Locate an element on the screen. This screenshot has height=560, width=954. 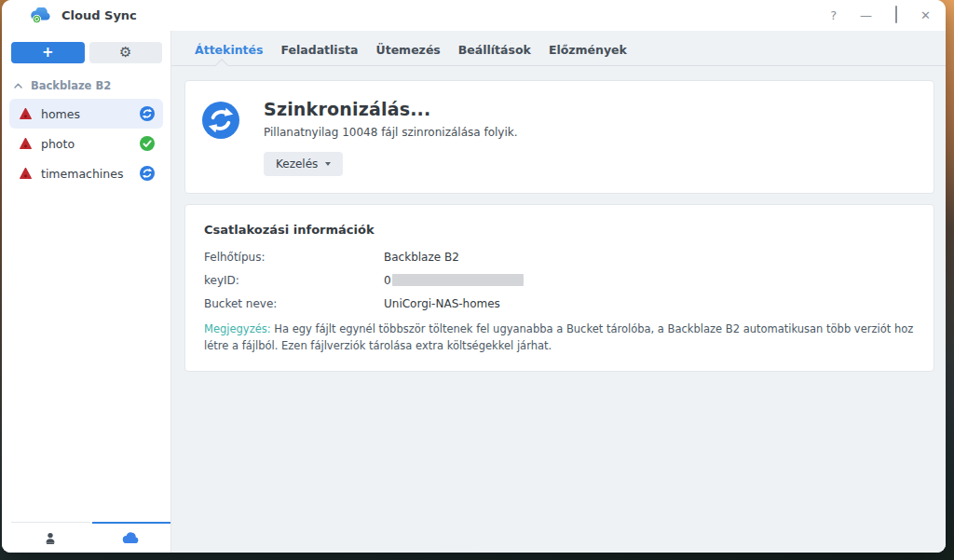
cloud-icon is located at coordinates (130, 539).